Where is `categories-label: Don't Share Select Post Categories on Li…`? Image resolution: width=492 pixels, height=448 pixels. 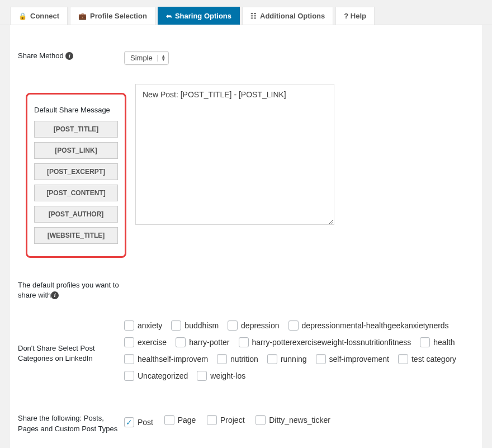 categories-label: Don't Share Select Post Categories on Li… is located at coordinates (71, 353).